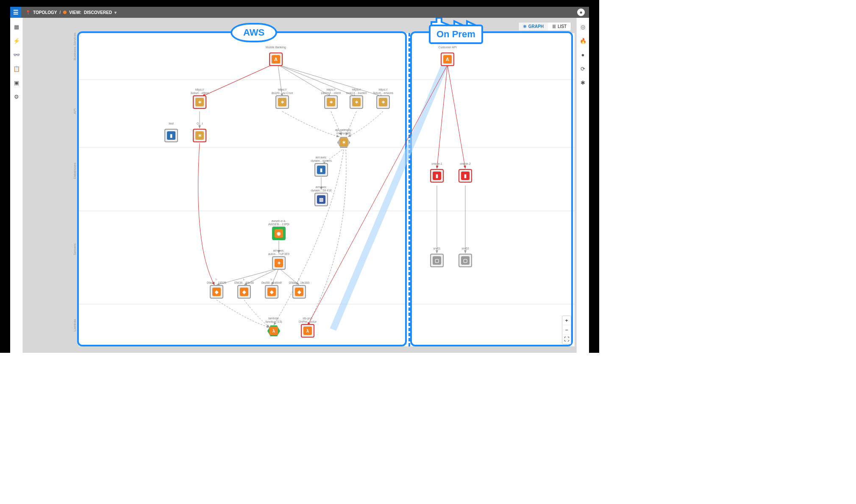 This screenshot has height=504, width=856. What do you see at coordinates (282, 98) in the screenshot?
I see `node-h2: https:// 8s1jf3…oy-Cron✶` at bounding box center [282, 98].